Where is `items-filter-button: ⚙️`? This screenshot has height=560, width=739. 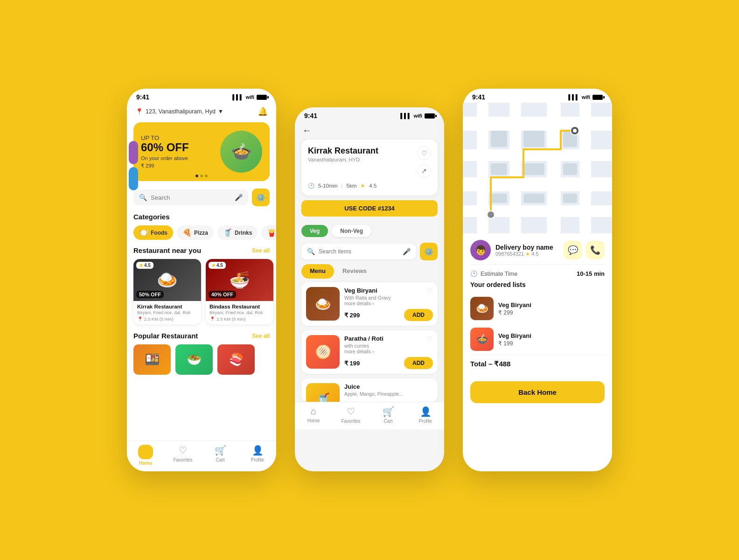
items-filter-button: ⚙️ is located at coordinates (429, 252).